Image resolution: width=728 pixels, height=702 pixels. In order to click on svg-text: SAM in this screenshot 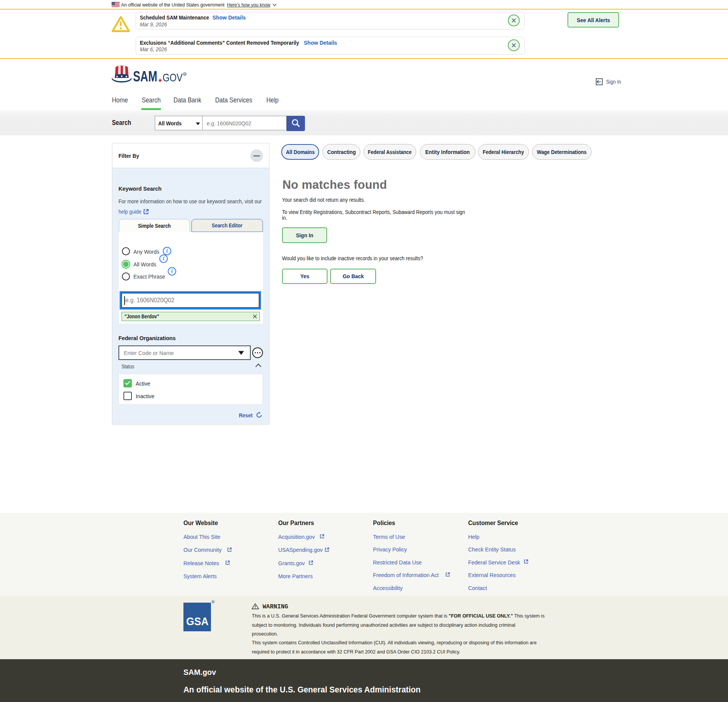, I will do `click(145, 76)`.